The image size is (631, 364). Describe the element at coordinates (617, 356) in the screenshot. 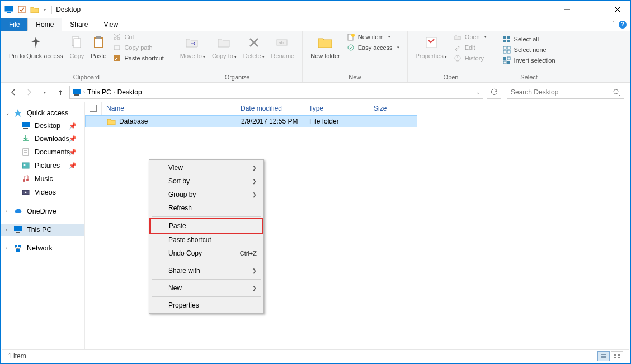

I see `view-large-icons-button` at that location.